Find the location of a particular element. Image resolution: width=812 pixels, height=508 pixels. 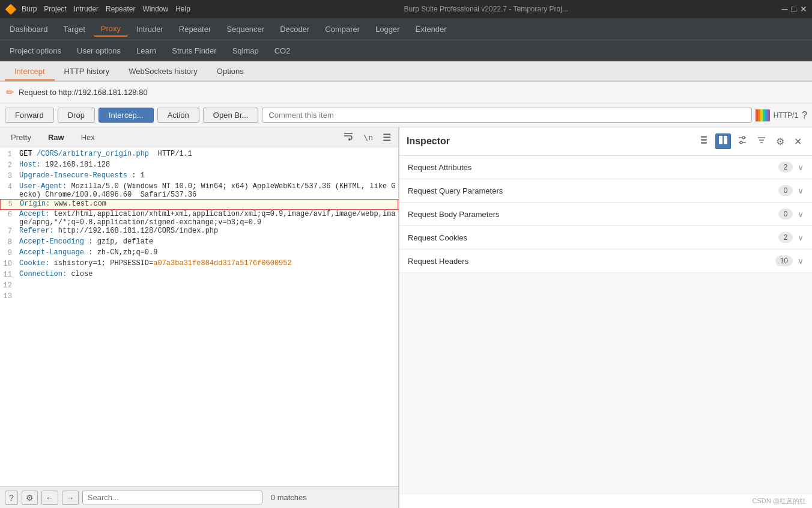

inspector-row-request-attributes: Request Attributes 2 ∨ is located at coordinates (605, 167).